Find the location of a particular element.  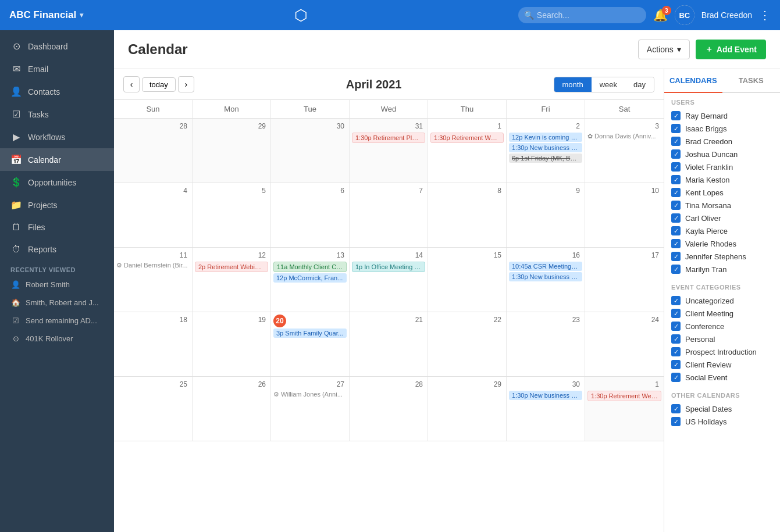

check-item-joshua-duncan: ✓Joshua Duncan is located at coordinates (722, 154).